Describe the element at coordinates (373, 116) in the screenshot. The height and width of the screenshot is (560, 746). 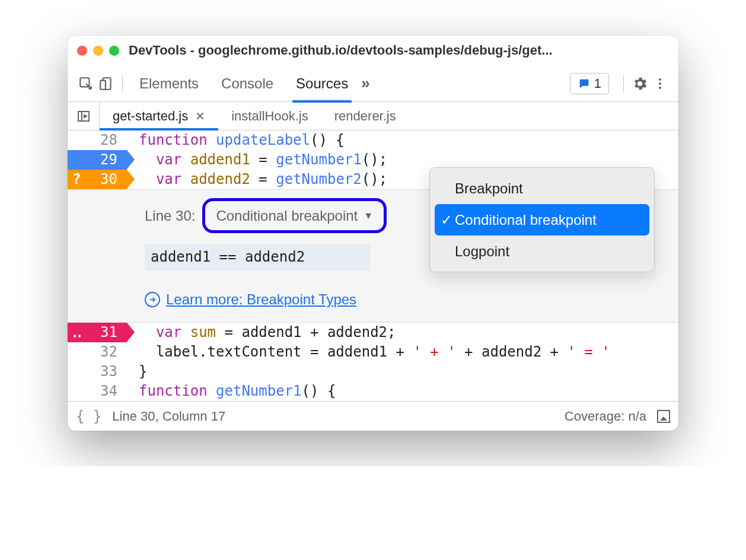
I see `file-tabs: get-started.js ✕ installHook.js renderer…` at that location.